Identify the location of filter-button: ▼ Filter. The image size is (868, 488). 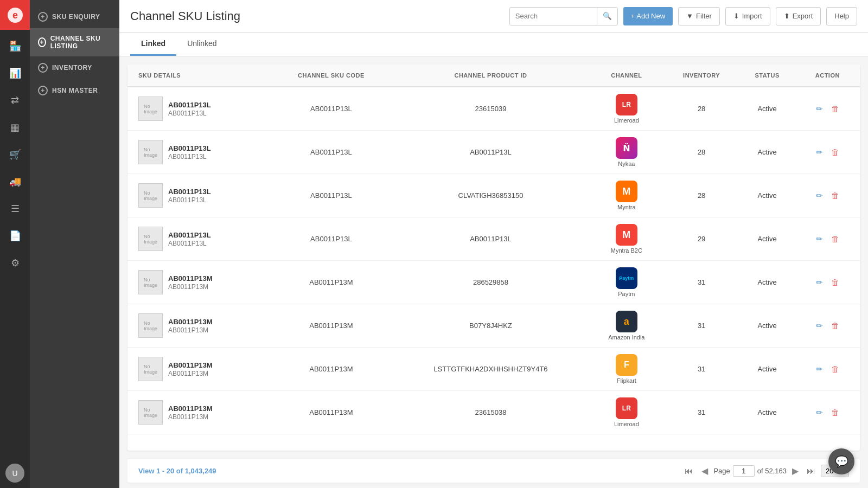
(699, 16).